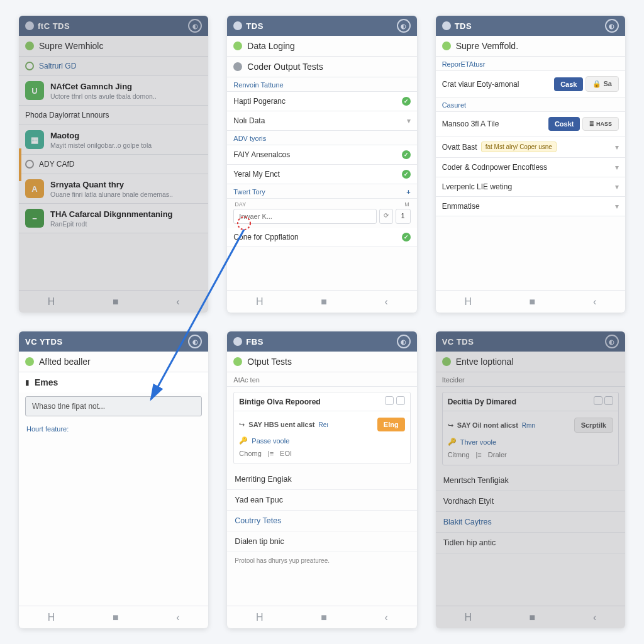 The image size is (644, 644). I want to click on screen-1: ftC TDS ◐ Supre Wemhiolc Saltrurl GD U N…, so click(113, 164).